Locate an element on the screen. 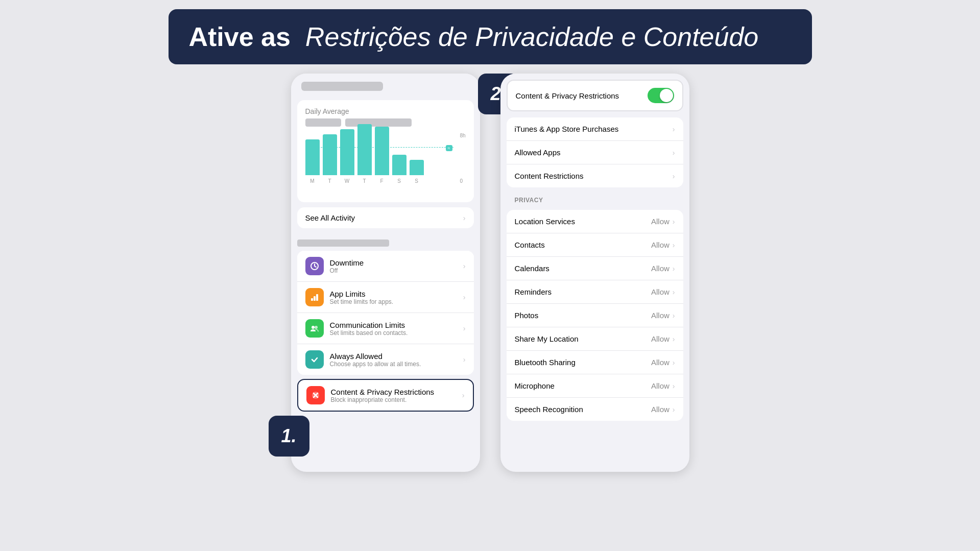  right-panel-container: 2. Content & Privacy Restrictions iTunes… is located at coordinates (595, 273).